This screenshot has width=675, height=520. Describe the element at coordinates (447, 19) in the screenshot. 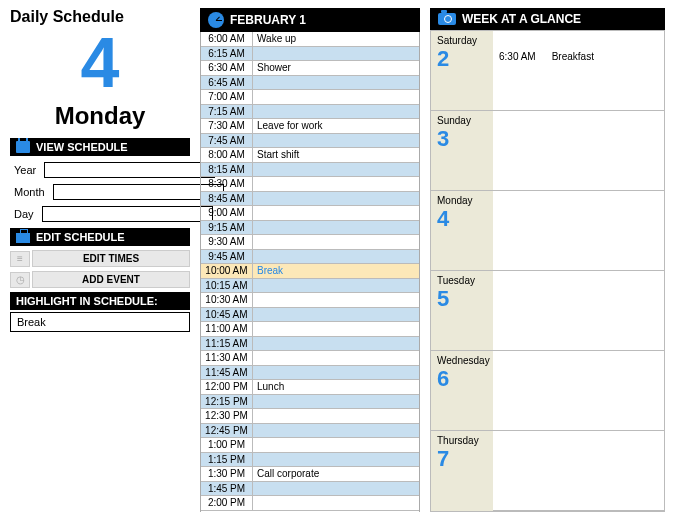

I see `camera-icon` at that location.